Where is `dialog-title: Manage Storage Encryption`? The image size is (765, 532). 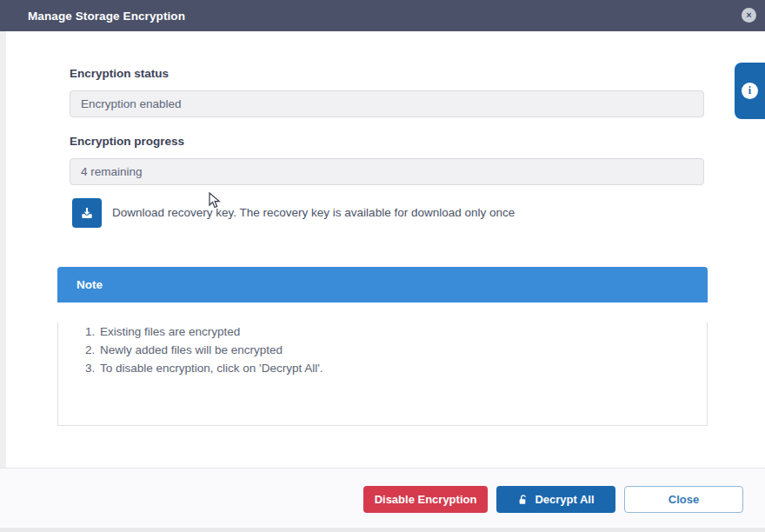
dialog-title: Manage Storage Encryption is located at coordinates (106, 16).